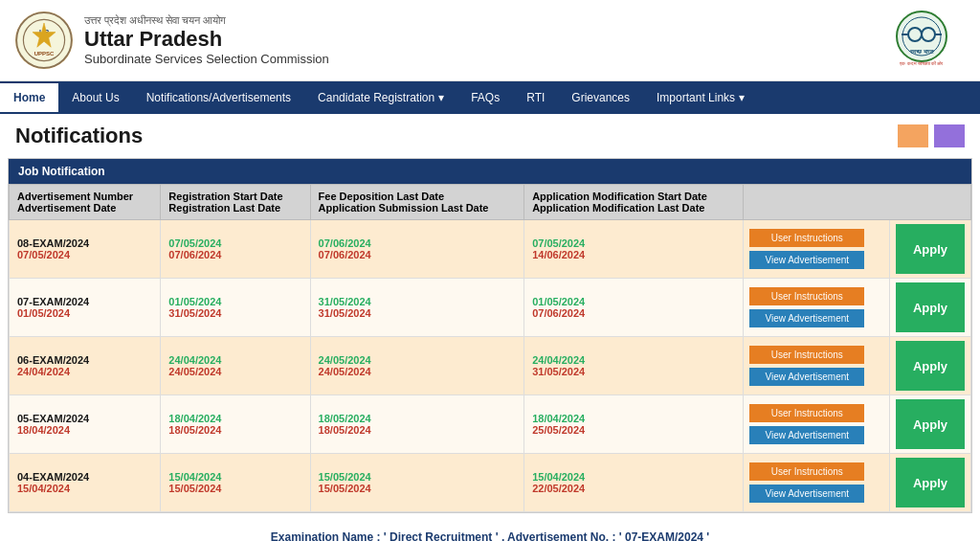 This screenshot has height=541, width=980. I want to click on fee-date-cell: 31/05/2024 31/05/2024, so click(417, 308).